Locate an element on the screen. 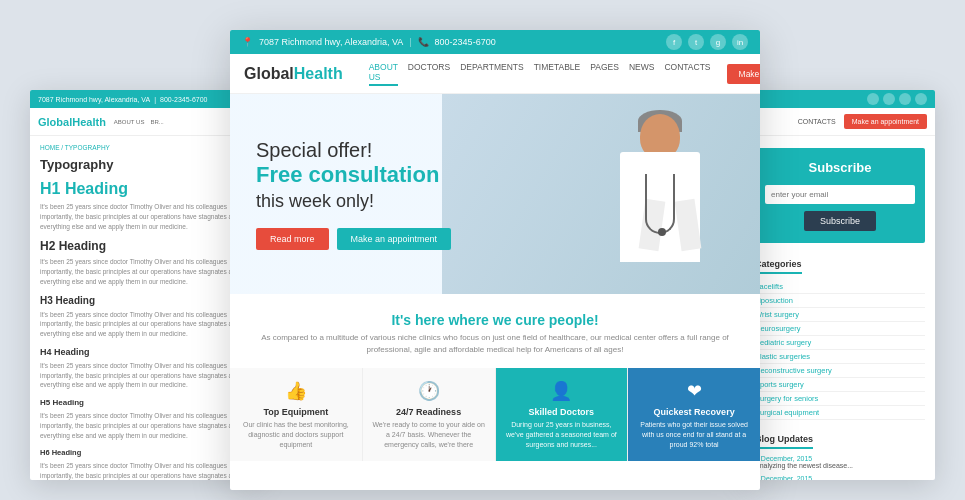 This screenshot has height=500, width=965. main-nav: GlobalHealth ABOUT US DOCTORS DEPARTMENT… is located at coordinates (495, 74).